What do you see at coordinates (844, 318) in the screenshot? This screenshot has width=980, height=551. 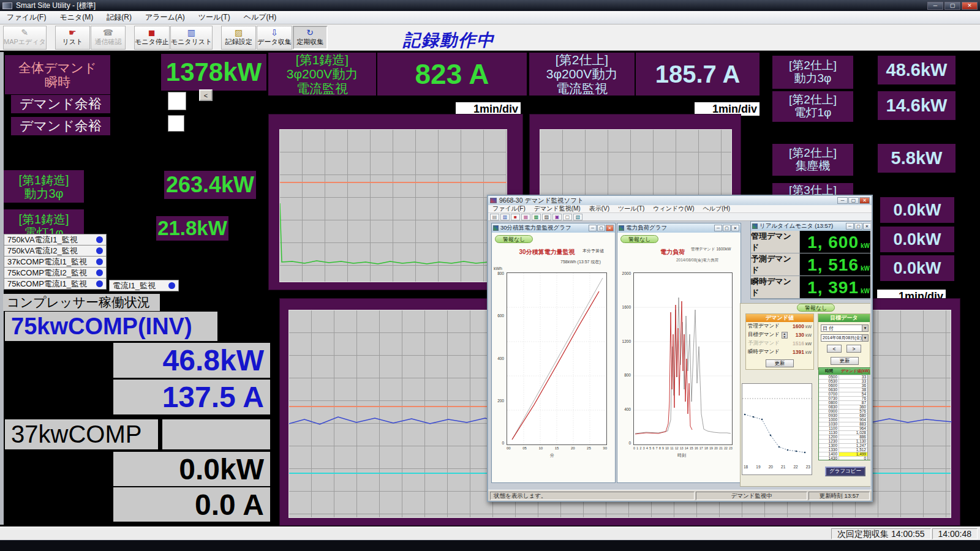 I see `target-data-header: 目標データ` at bounding box center [844, 318].